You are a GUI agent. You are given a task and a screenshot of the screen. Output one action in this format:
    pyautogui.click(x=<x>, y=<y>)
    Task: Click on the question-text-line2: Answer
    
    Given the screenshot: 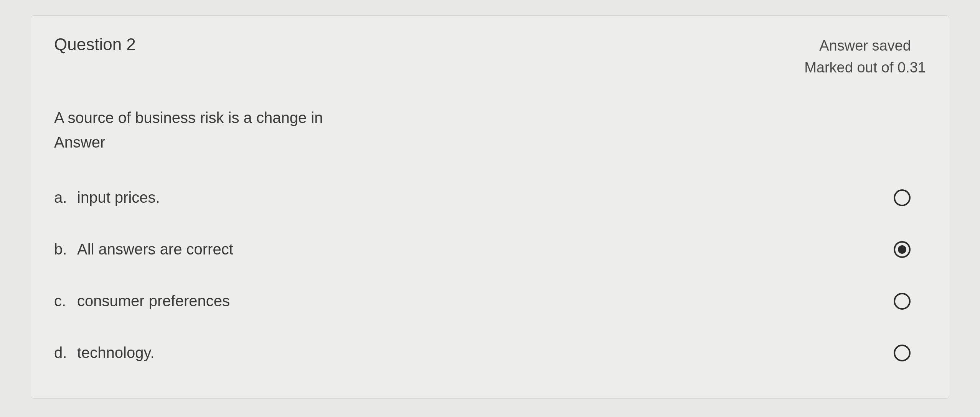 What is the action you would take?
    pyautogui.click(x=490, y=142)
    